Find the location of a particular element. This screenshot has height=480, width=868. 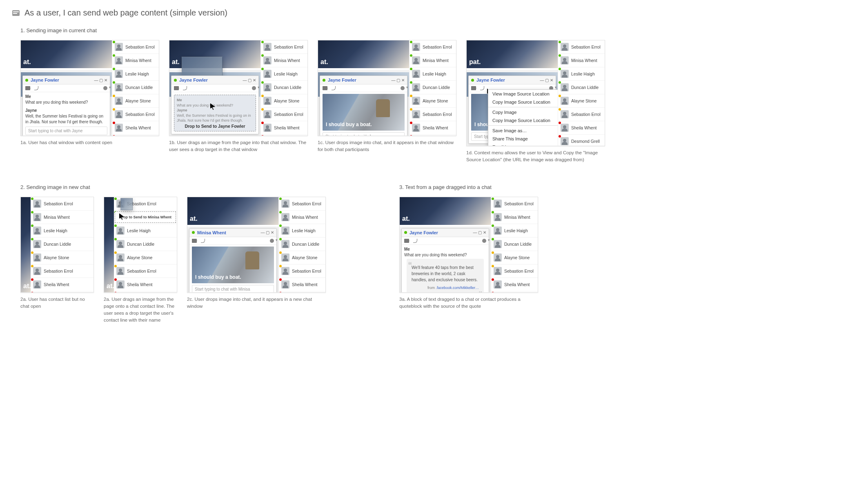

menu-email-image: Email Image… is located at coordinates (523, 144).